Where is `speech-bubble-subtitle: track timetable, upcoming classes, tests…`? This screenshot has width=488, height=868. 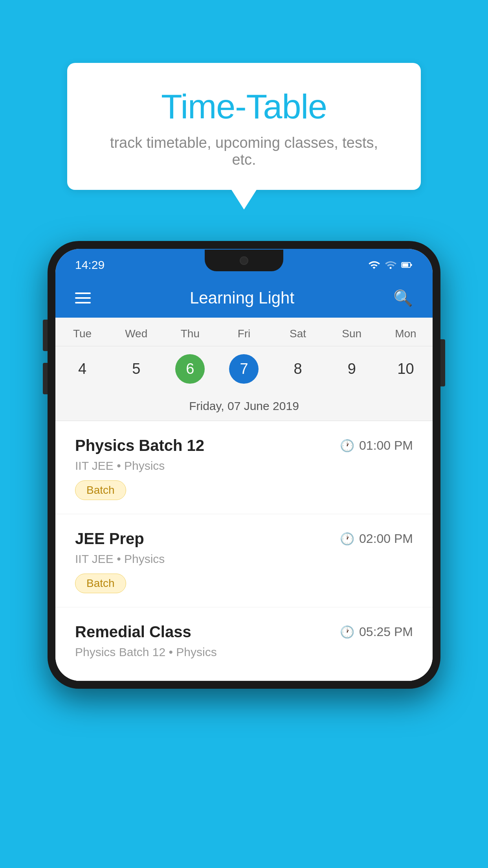
speech-bubble-subtitle: track timetable, upcoming classes, tests… is located at coordinates (244, 151).